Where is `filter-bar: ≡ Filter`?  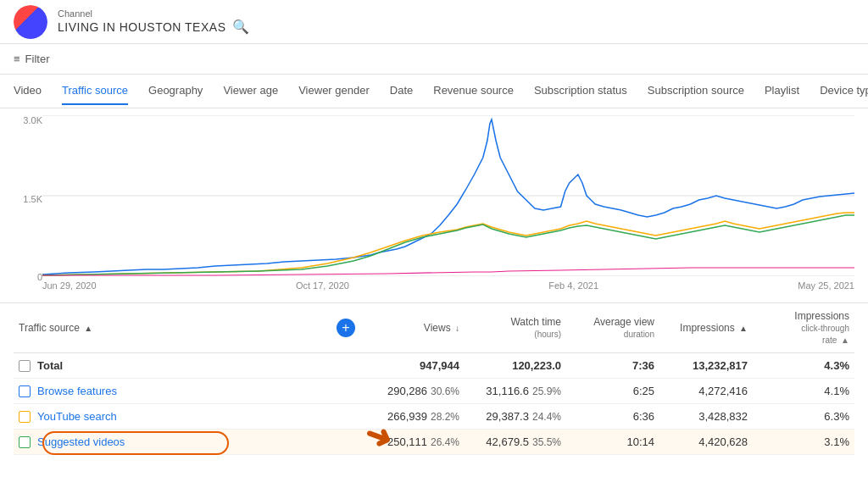
filter-bar: ≡ Filter is located at coordinates (434, 59).